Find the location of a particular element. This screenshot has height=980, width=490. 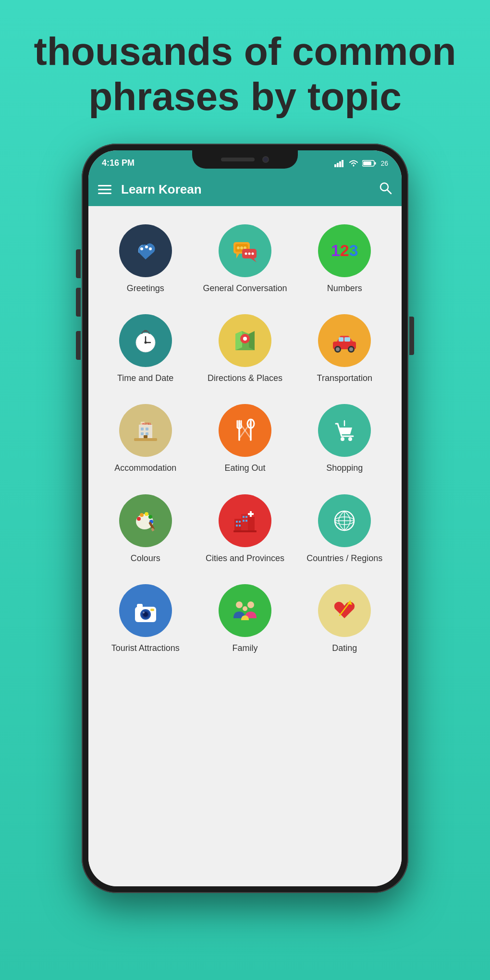

grid-item-conversation: General Conversation is located at coordinates (245, 258).